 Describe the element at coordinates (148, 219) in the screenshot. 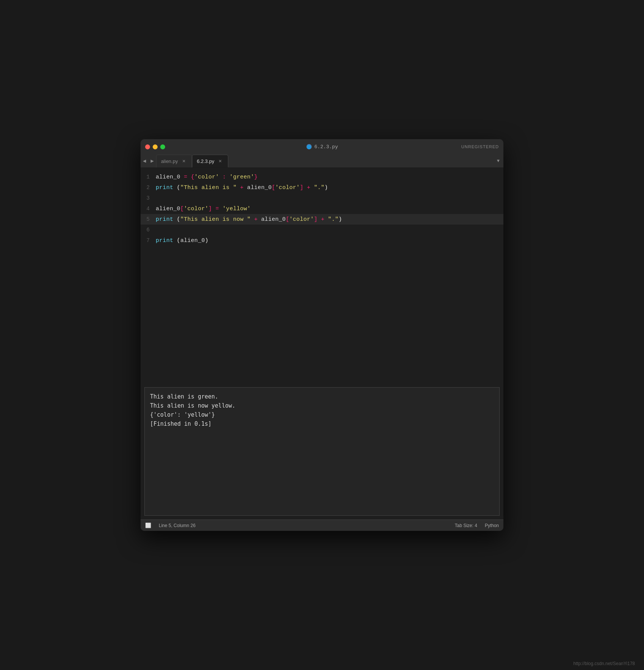

I see `line-num-5: 5` at that location.